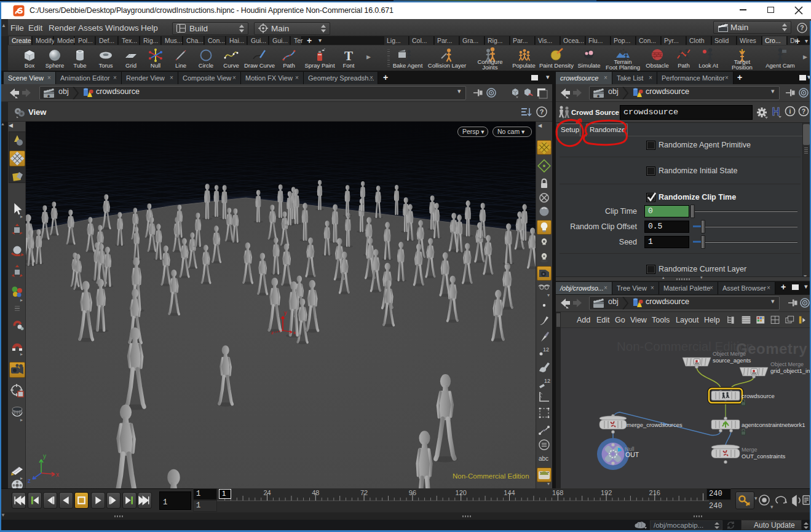 The height and width of the screenshot is (532, 811). Describe the element at coordinates (655, 493) in the screenshot. I see `svg-text: 216` at that location.